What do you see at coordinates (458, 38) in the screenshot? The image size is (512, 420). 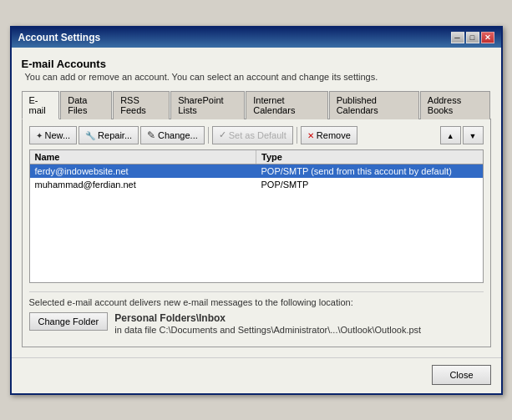 I see `minimize-button: ─` at bounding box center [458, 38].